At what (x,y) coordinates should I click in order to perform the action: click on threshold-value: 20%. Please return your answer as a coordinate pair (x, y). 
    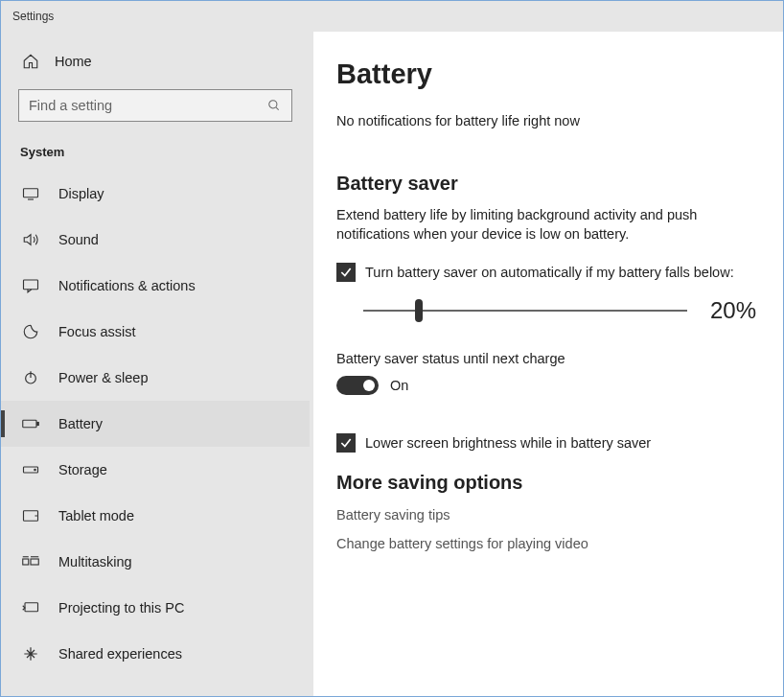
    Looking at the image, I should click on (733, 311).